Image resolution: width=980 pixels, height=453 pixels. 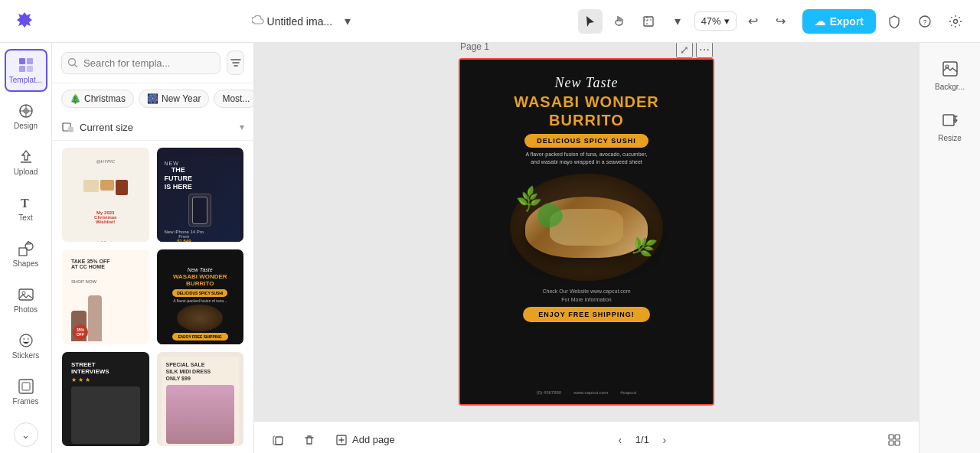 What do you see at coordinates (620, 440) in the screenshot?
I see `prev-page-btn: ‹` at bounding box center [620, 440].